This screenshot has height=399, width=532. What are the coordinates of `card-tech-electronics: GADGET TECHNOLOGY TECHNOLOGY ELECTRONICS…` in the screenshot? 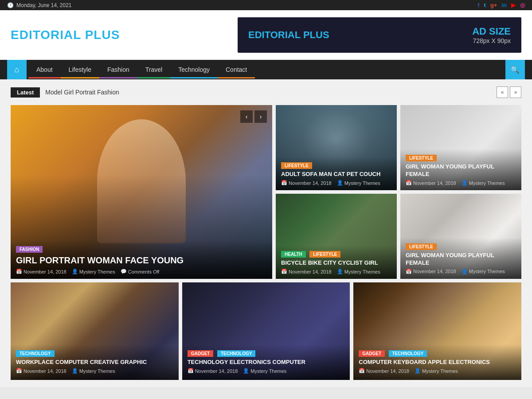 It's located at (266, 331).